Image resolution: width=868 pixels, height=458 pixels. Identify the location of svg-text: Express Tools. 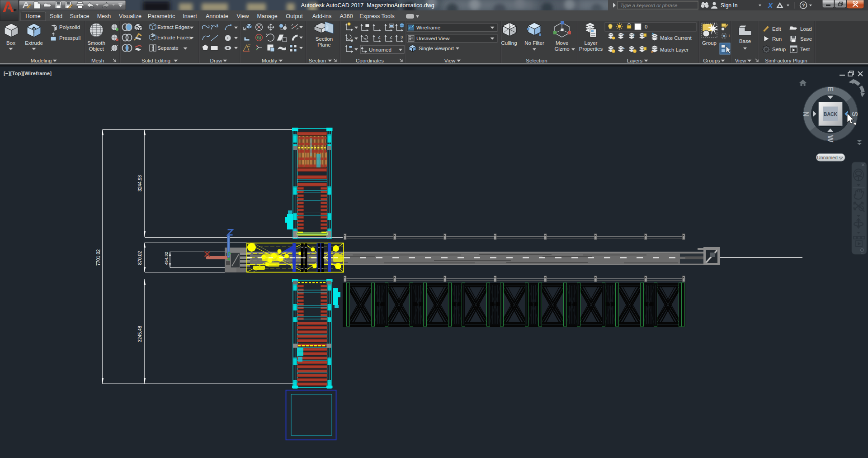
(377, 16).